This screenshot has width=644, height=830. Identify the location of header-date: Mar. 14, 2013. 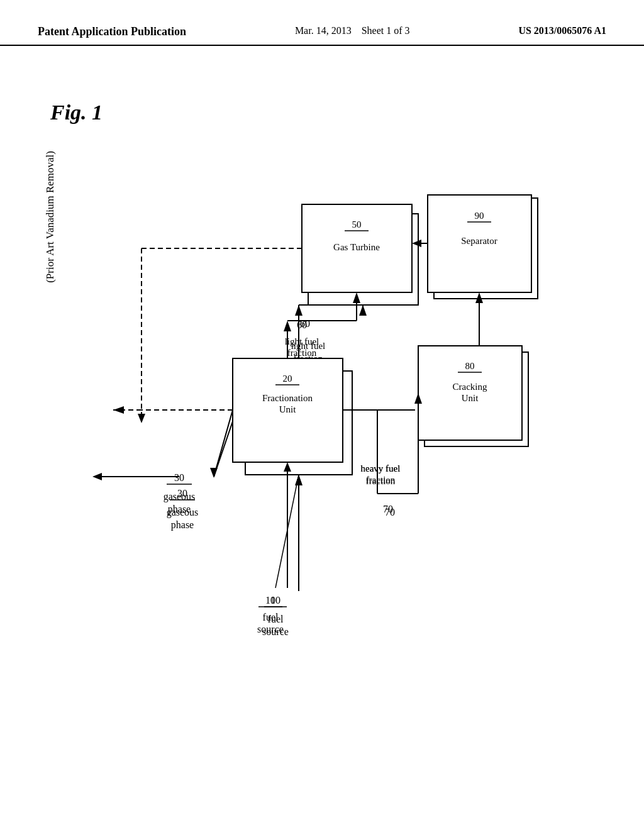
(323, 30).